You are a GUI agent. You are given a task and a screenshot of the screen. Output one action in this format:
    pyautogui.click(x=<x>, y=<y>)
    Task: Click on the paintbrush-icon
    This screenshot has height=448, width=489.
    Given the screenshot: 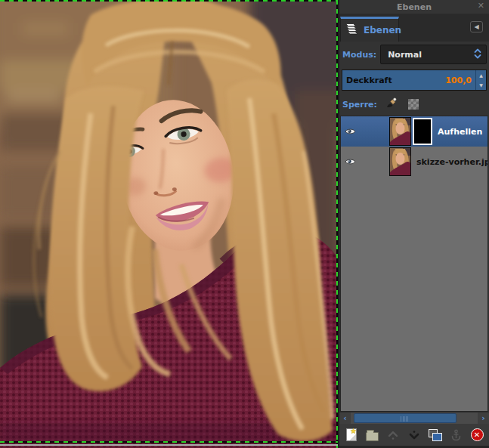 What is the action you would take?
    pyautogui.click(x=392, y=104)
    